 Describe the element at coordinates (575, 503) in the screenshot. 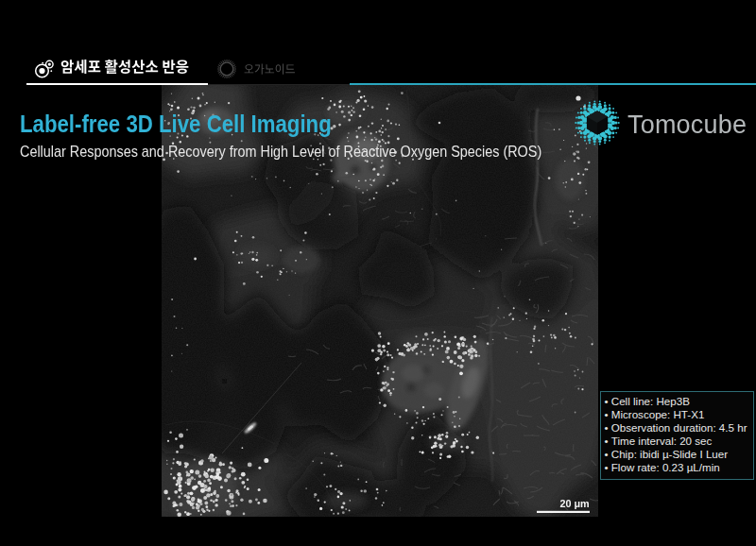

I see `svg-text: 20 μm` at that location.